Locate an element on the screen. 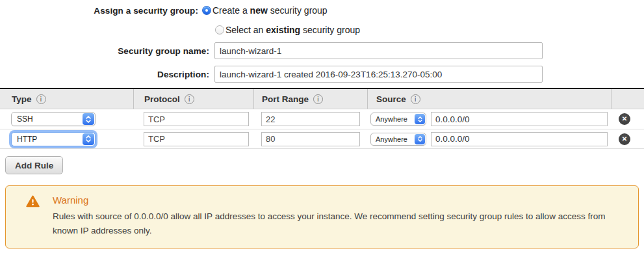 The width and height of the screenshot is (644, 268). select-existing-group-radio-label: Select an existing security group is located at coordinates (292, 30).